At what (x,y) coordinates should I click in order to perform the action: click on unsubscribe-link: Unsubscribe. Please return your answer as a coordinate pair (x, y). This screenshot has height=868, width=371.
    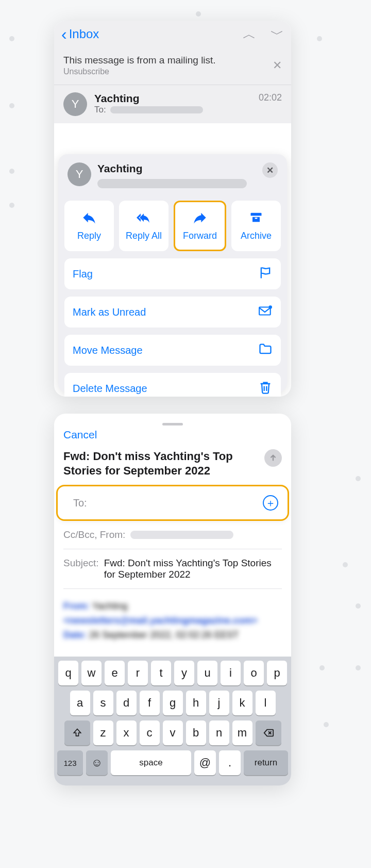
    Looking at the image, I should click on (140, 72).